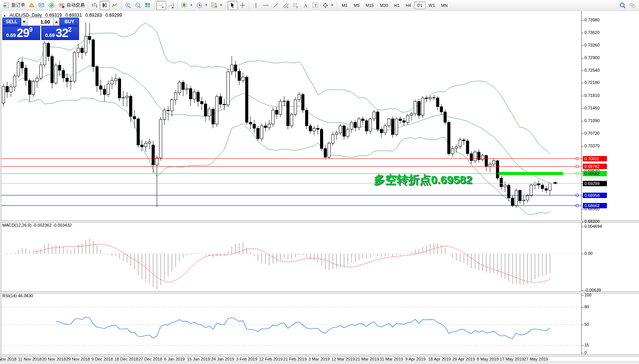 This screenshot has width=639, height=364. I want to click on price-tag: 0.69582, so click(595, 174).